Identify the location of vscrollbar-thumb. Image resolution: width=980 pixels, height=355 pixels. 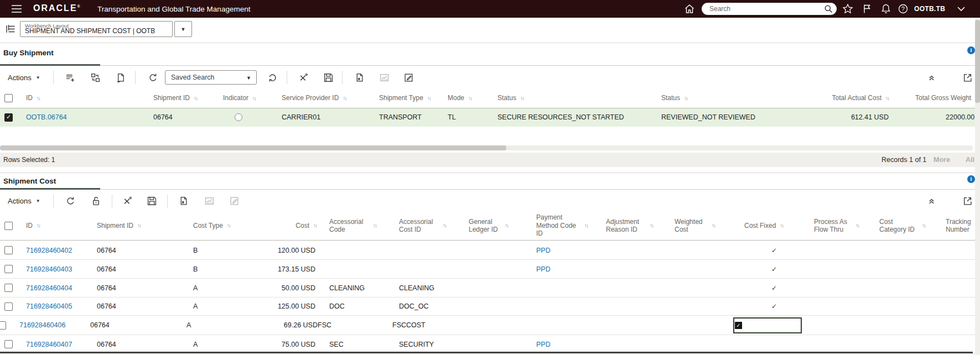
(977, 61).